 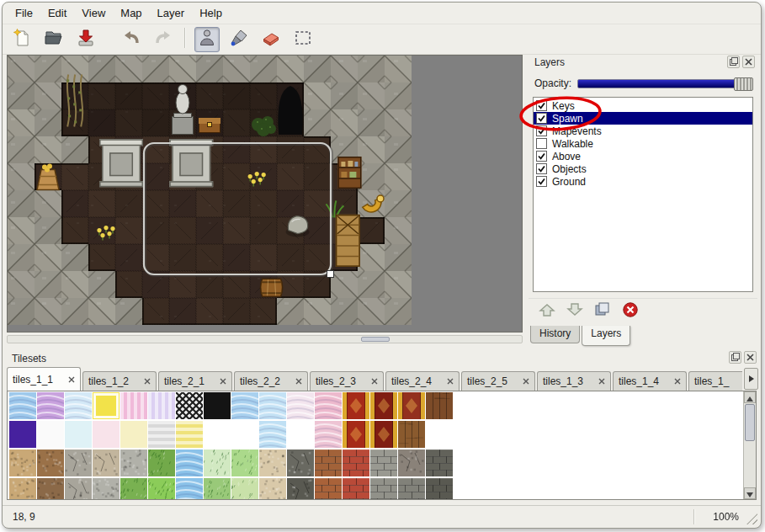 What do you see at coordinates (271, 40) in the screenshot?
I see `eraser-tool-button` at bounding box center [271, 40].